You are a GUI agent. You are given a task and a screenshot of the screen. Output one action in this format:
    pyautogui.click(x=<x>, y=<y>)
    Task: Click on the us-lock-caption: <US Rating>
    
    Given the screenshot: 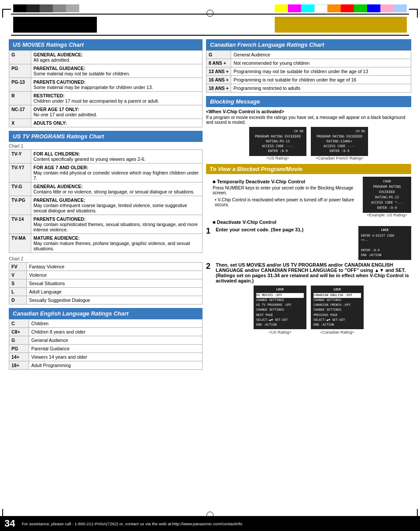 What is the action you would take?
    pyautogui.click(x=280, y=332)
    